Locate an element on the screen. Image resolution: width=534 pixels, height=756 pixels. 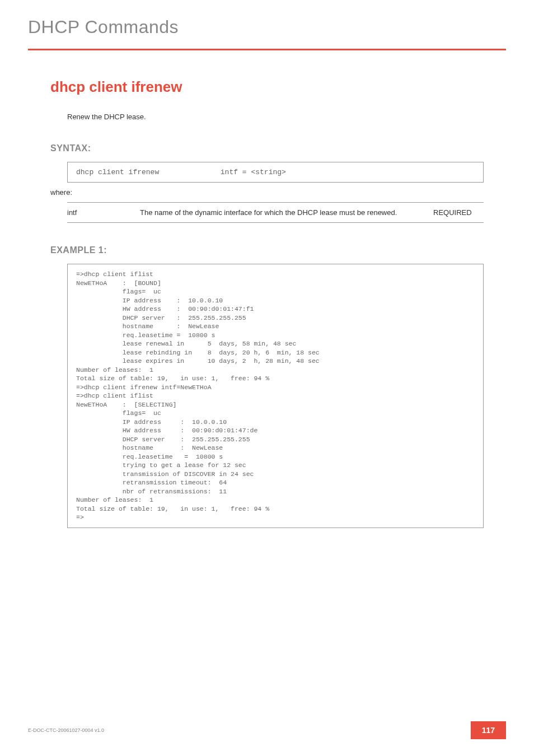
page-header: DHCP Commands is located at coordinates (267, 25).